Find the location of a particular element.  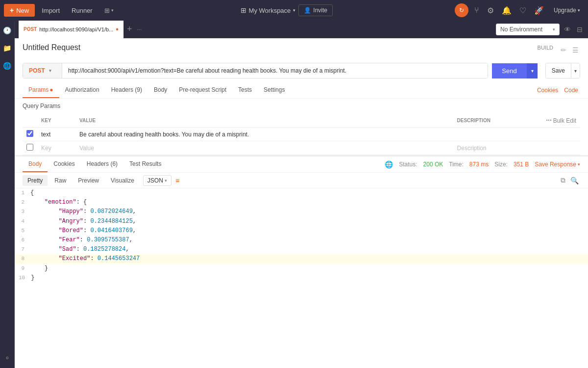

line-content: } is located at coordinates (309, 269).